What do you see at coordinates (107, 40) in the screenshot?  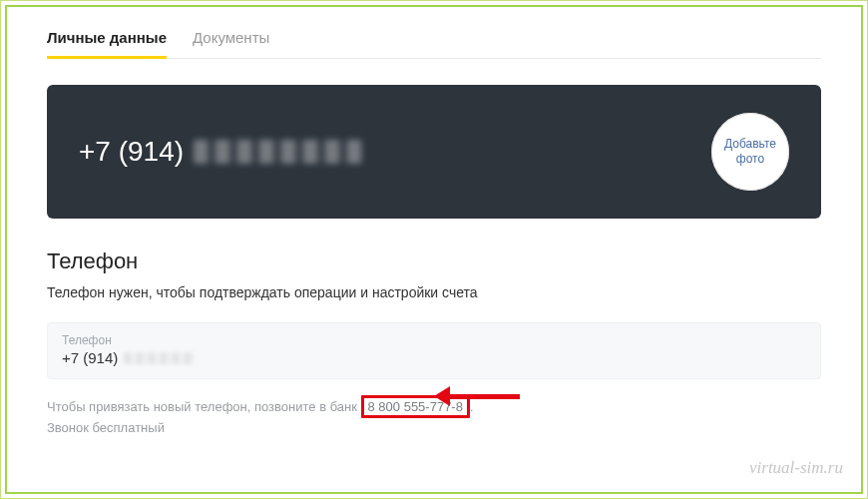 I see `tab-personal: Личные данные` at bounding box center [107, 40].